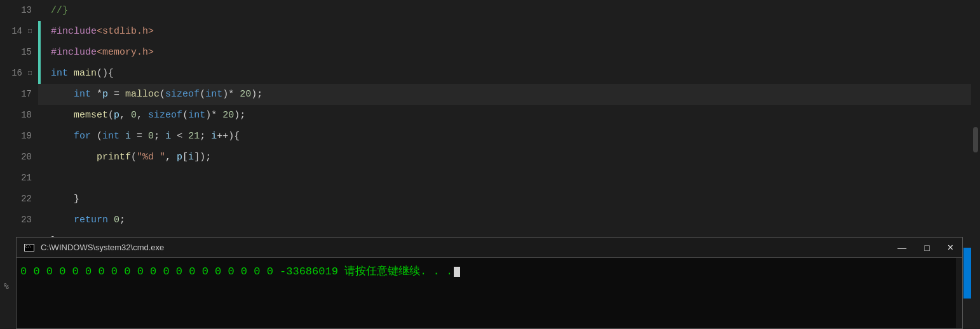  What do you see at coordinates (83, 136) in the screenshot?
I see `code-token: for` at bounding box center [83, 136].